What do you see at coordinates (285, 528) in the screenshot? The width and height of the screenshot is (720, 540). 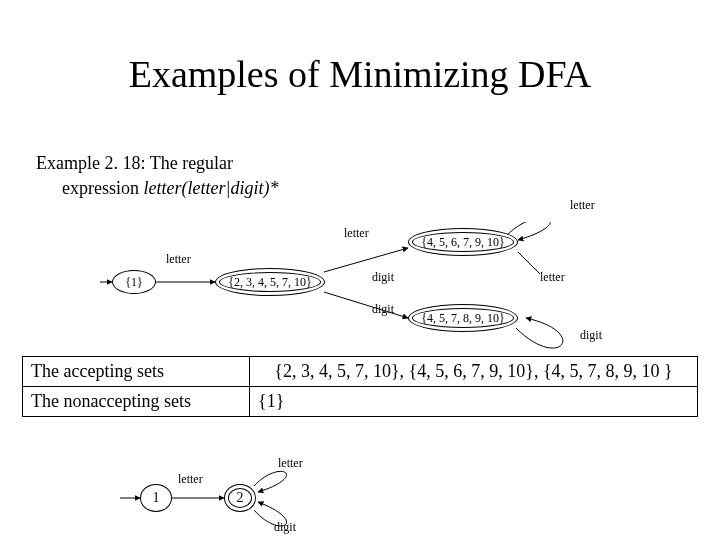 I see `edge-label-min-selfdigit: digit` at bounding box center [285, 528].